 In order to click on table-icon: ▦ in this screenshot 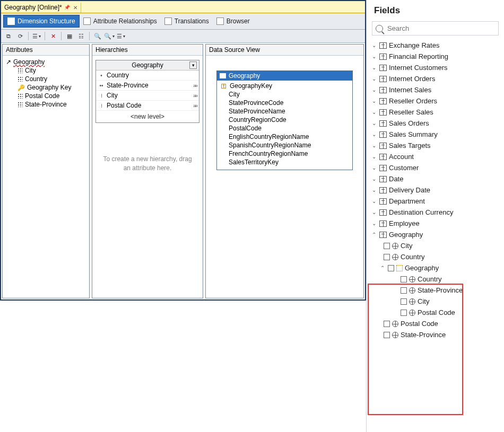, I will do `click(69, 36)`.